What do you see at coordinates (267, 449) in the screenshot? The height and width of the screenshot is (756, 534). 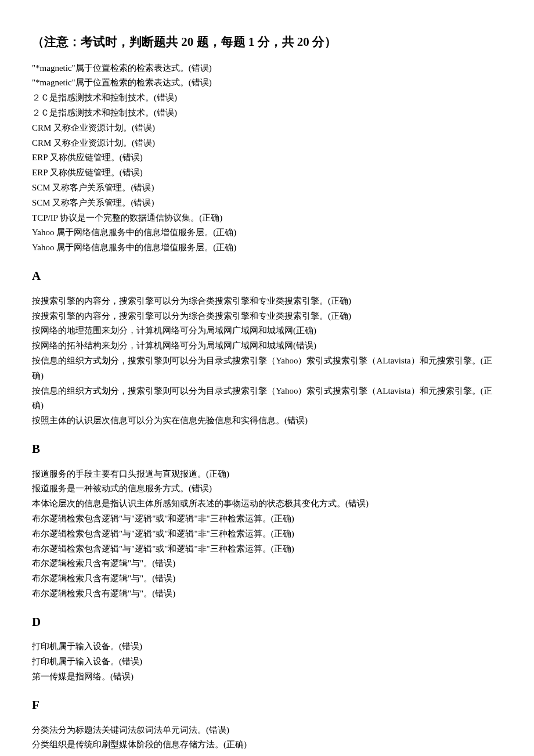 I see `section-heading: B` at bounding box center [267, 449].